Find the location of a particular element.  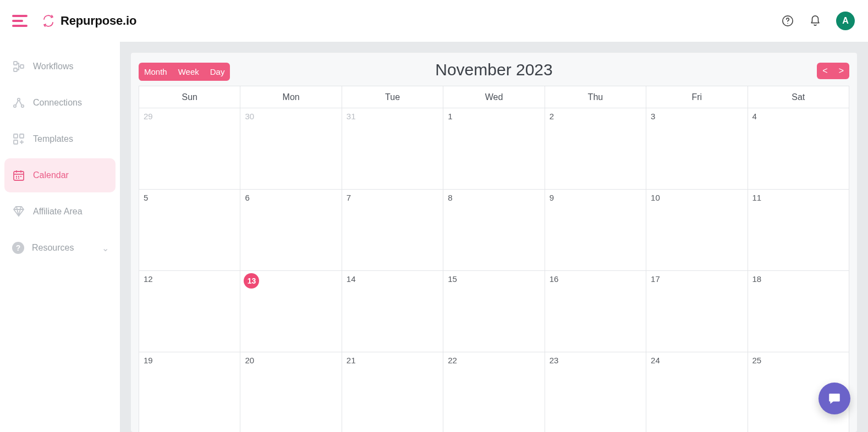

calendar-day-cell: 14 is located at coordinates (392, 312).